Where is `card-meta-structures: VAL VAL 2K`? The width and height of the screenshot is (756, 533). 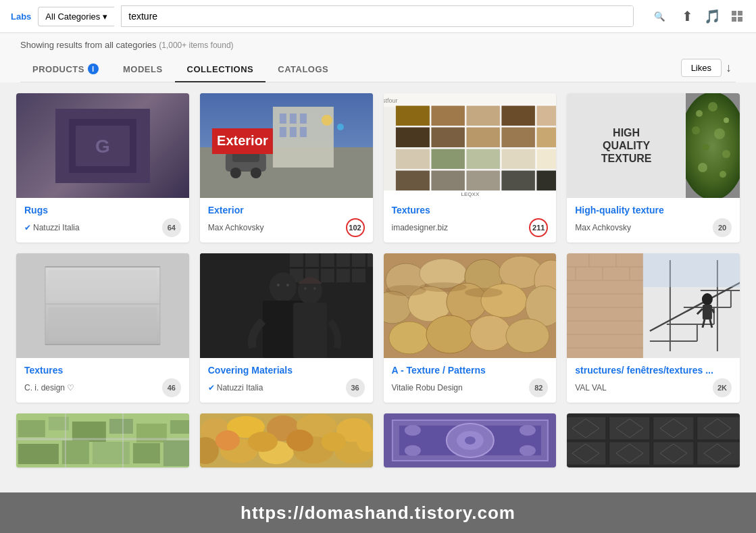 card-meta-structures: VAL VAL 2K is located at coordinates (653, 388).